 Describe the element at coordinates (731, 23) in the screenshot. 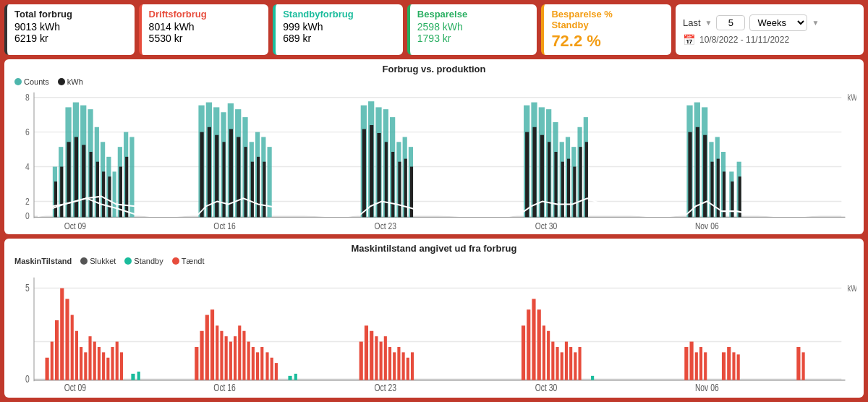

I see `filter-value-input` at that location.